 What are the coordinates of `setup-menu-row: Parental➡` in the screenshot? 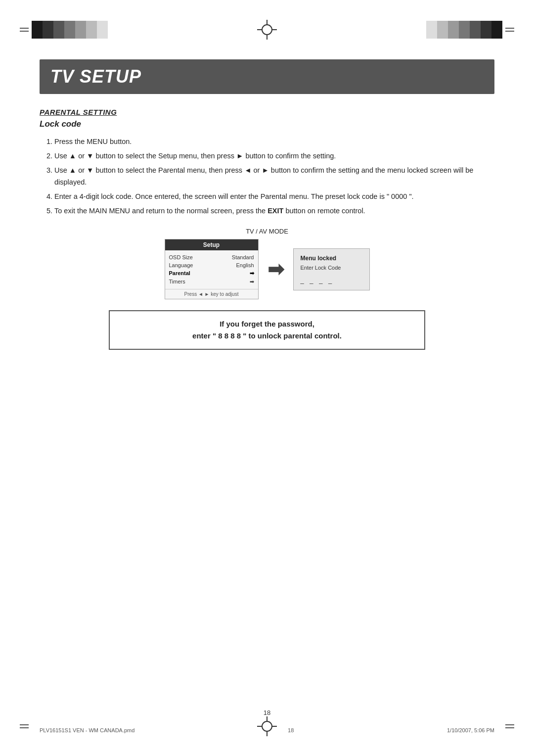 It's located at (212, 273).